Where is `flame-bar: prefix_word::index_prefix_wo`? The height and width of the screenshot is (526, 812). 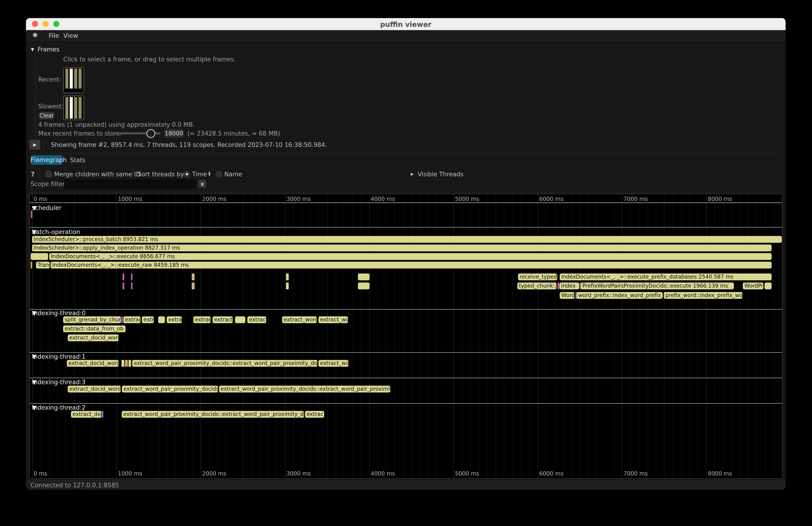
flame-bar: prefix_word::index_prefix_wo is located at coordinates (703, 295).